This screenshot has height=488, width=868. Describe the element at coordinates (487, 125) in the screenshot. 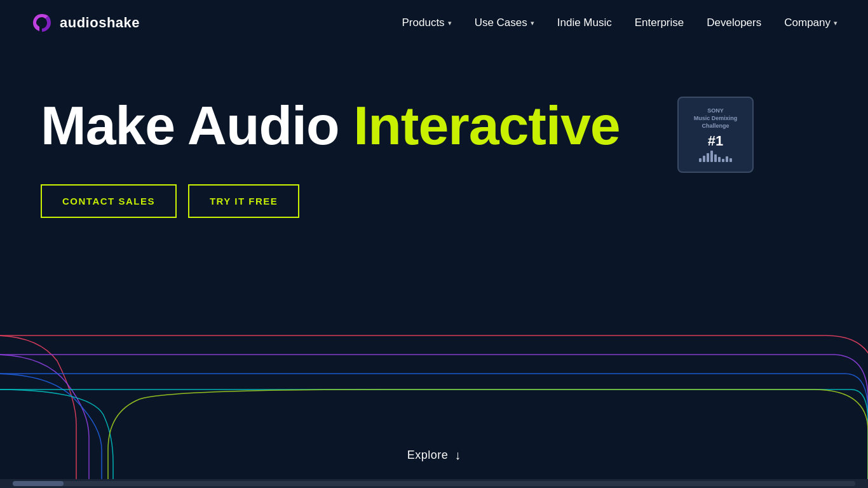

I see `headline-green: Interactive` at that location.